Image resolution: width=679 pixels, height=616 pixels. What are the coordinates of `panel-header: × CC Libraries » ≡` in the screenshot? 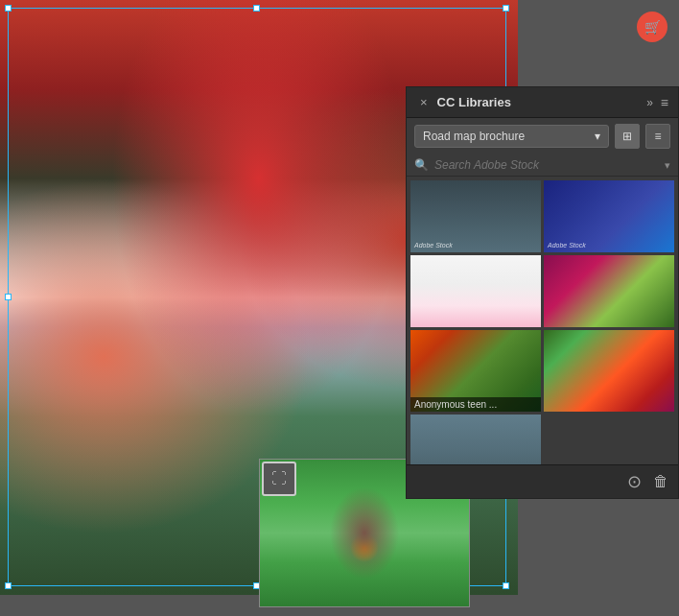 It's located at (543, 103).